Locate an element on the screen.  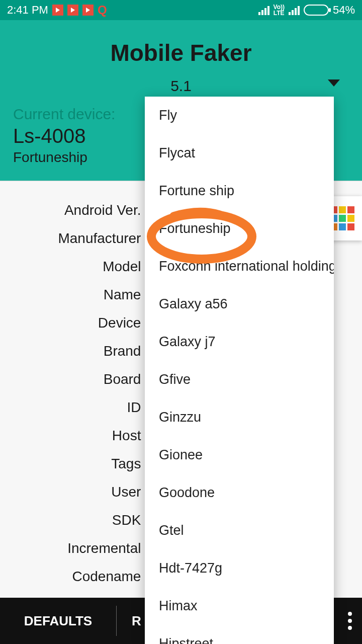
field-label: SDK : is located at coordinates (74, 520).